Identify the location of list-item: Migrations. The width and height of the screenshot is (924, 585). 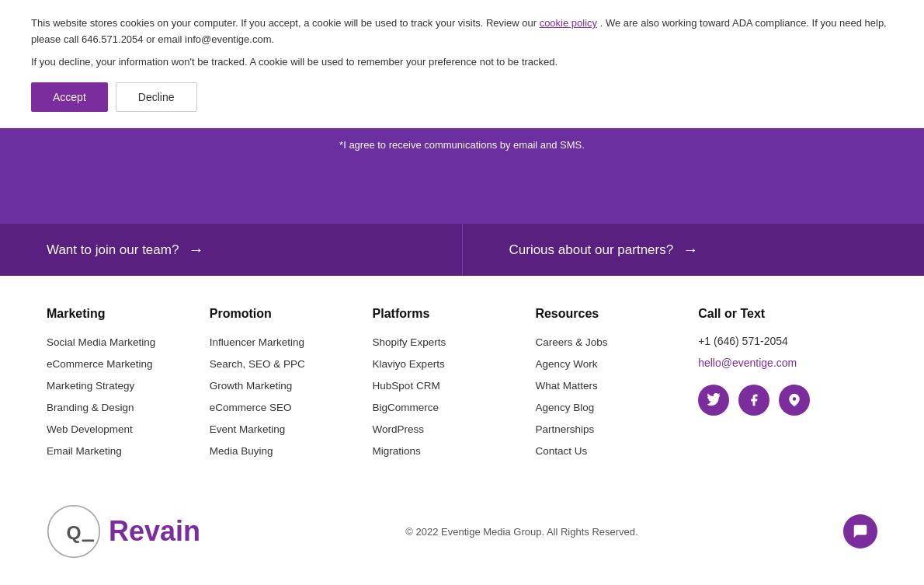
(454, 451).